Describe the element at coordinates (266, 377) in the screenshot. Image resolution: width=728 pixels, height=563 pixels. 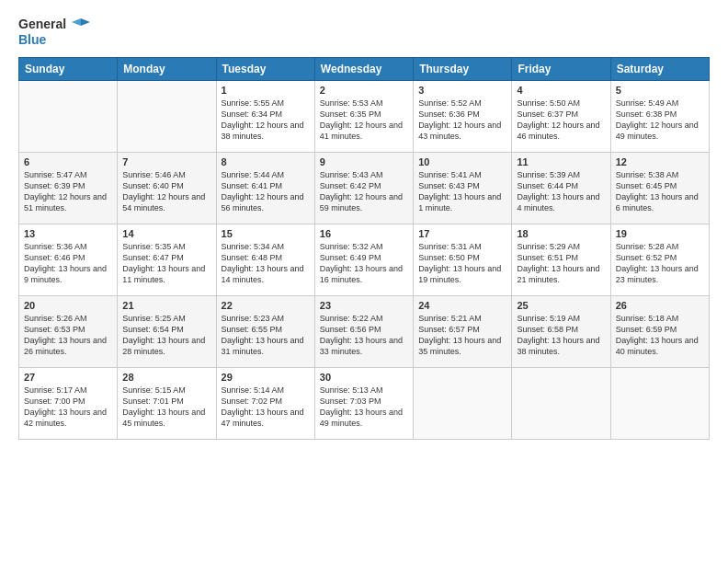
I see `day-number: 29` at that location.